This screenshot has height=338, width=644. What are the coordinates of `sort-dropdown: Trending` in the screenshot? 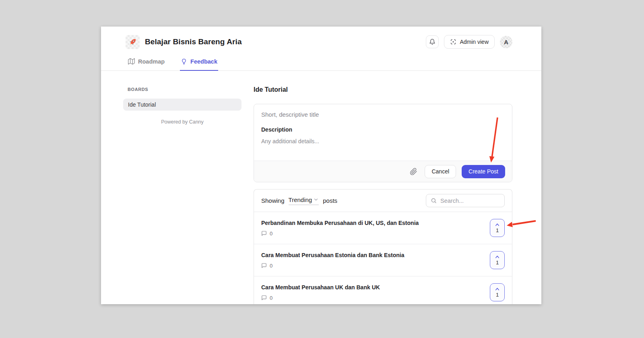 It's located at (304, 201).